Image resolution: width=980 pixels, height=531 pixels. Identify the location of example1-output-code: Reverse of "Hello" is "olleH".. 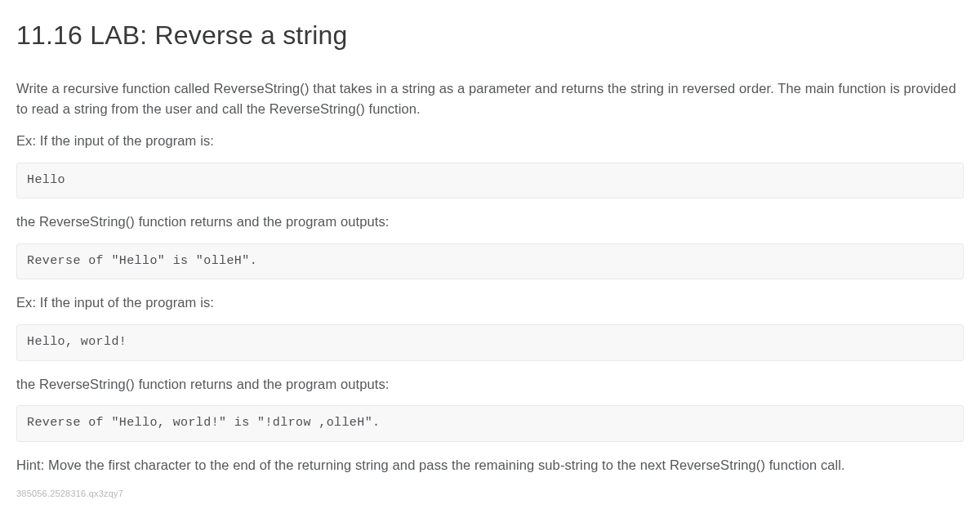
(490, 261).